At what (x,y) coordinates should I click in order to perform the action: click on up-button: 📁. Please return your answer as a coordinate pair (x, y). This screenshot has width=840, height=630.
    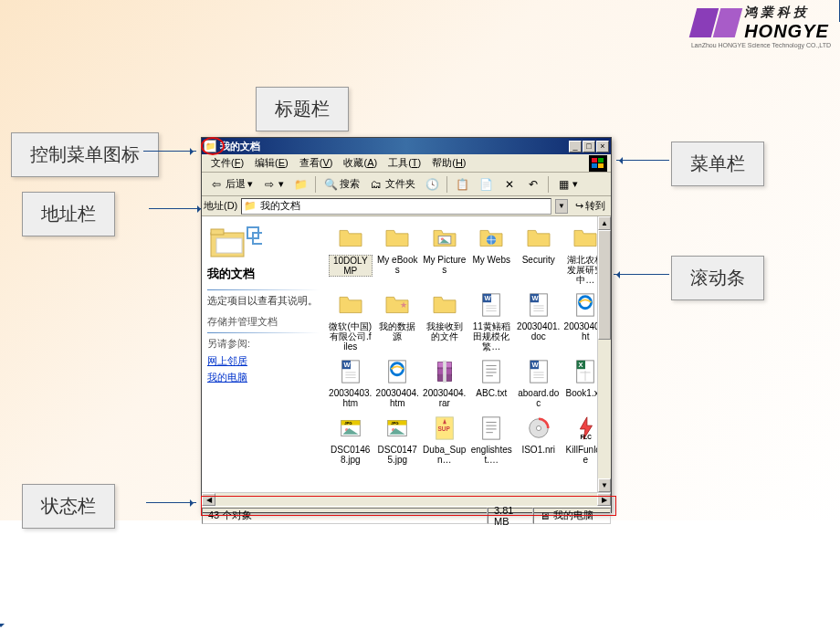
    Looking at the image, I should click on (300, 184).